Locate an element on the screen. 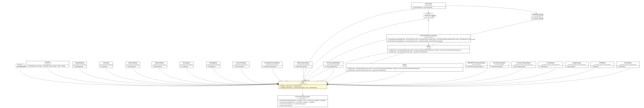  class-groupbase: GroupBaseorg.melati.poem.generated + Gro… is located at coordinates (186, 65).